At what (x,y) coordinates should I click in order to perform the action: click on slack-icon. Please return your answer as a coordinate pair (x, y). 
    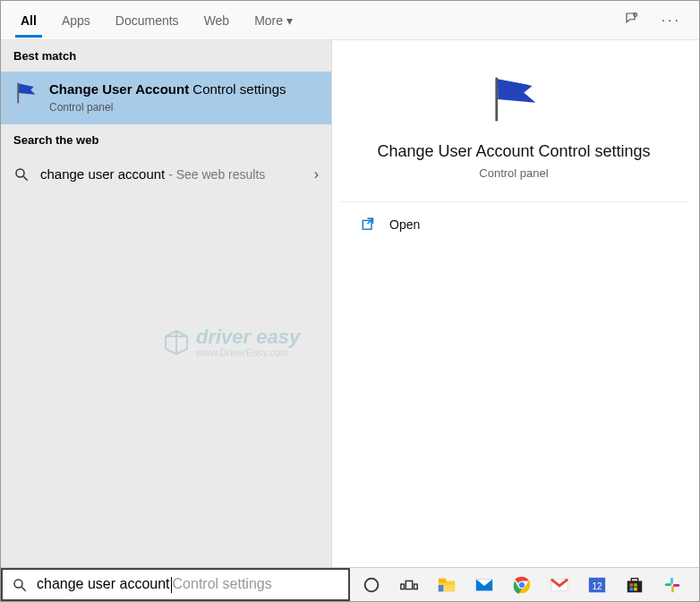
    Looking at the image, I should click on (672, 585).